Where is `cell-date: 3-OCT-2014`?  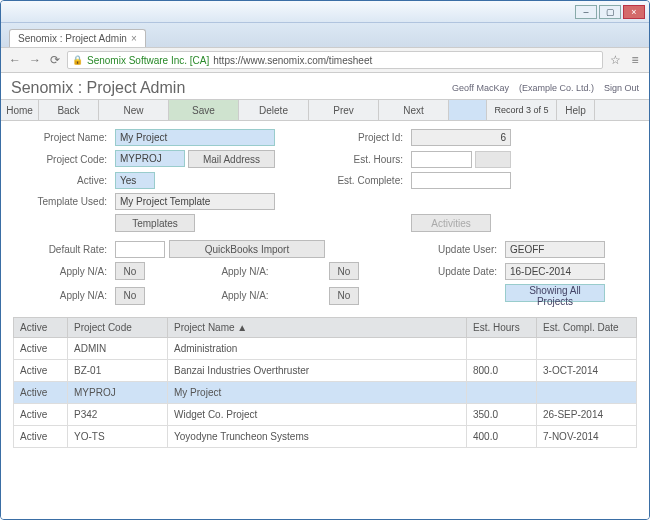 cell-date: 3-OCT-2014 is located at coordinates (587, 371).